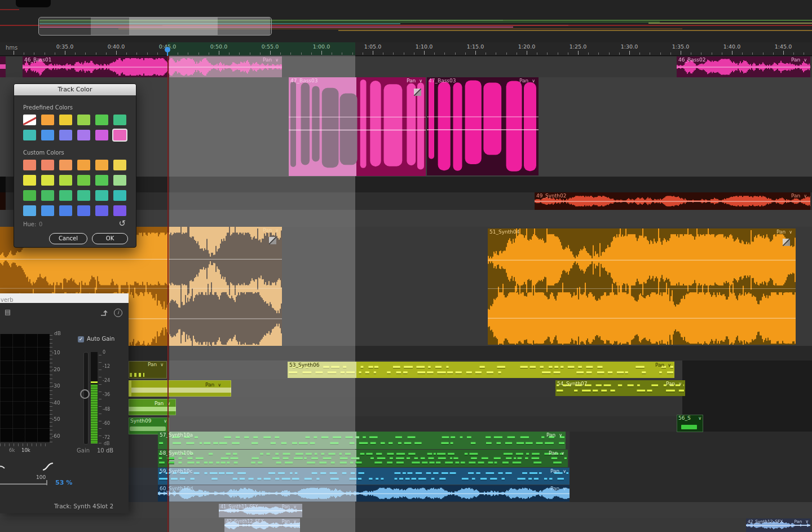  What do you see at coordinates (363, 458) in the screenshot?
I see `clip-58-synth10b: 58_Synth10b Pan∨` at bounding box center [363, 458].